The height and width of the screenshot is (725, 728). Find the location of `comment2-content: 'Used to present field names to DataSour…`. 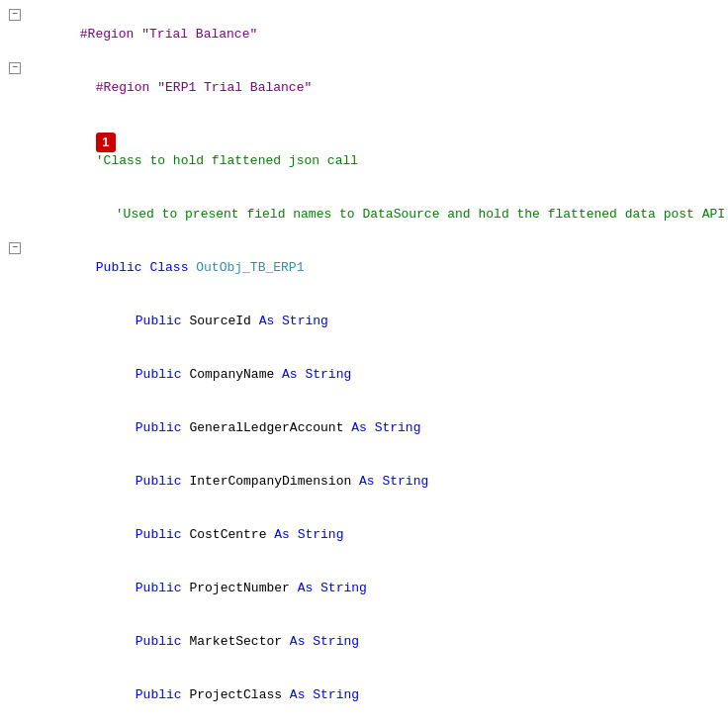

comment2-content: 'Used to present field names to DataSour… is located at coordinates (379, 215).